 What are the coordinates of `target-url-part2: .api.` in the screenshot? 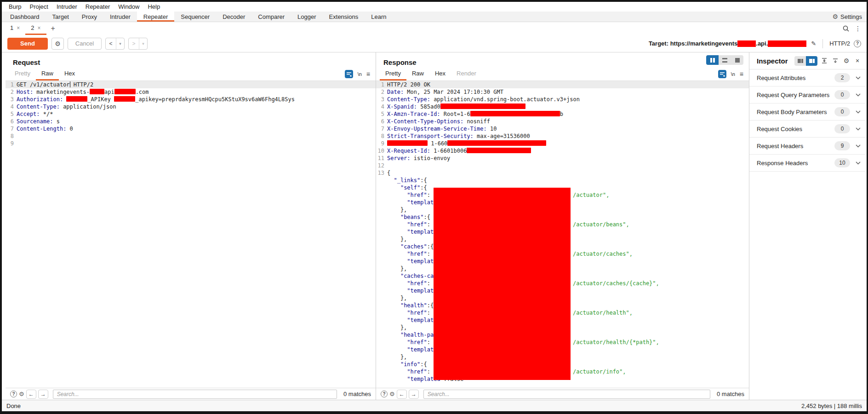 It's located at (762, 43).